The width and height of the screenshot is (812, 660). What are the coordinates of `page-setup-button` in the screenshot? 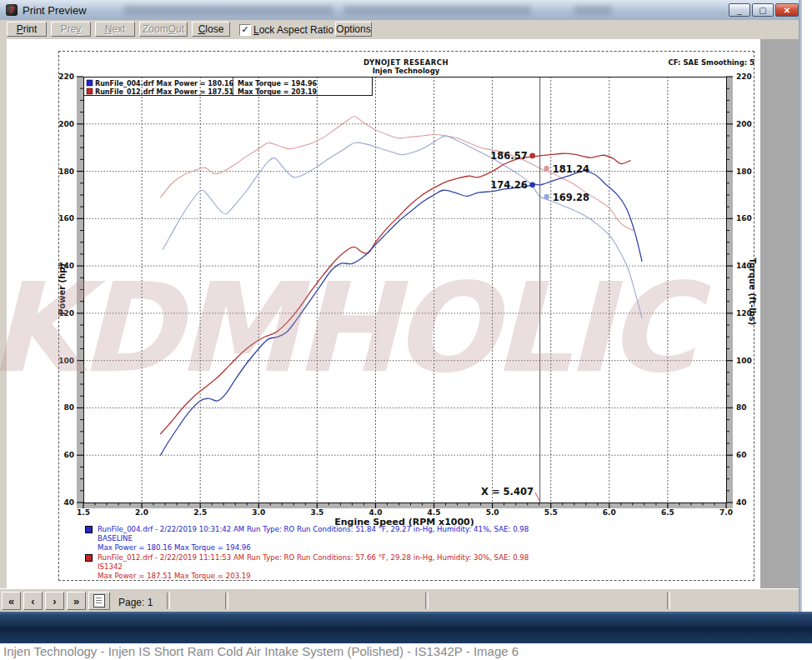 It's located at (99, 601).